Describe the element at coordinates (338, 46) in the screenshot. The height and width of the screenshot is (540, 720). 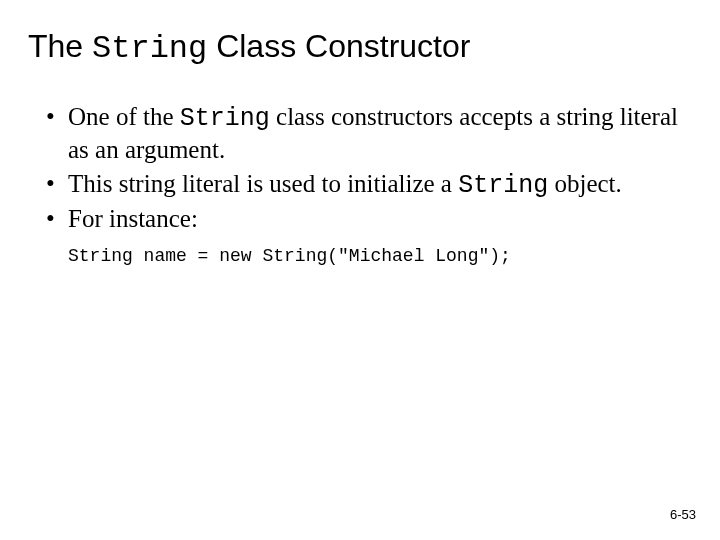
I see `title-post: Class Constructor` at that location.